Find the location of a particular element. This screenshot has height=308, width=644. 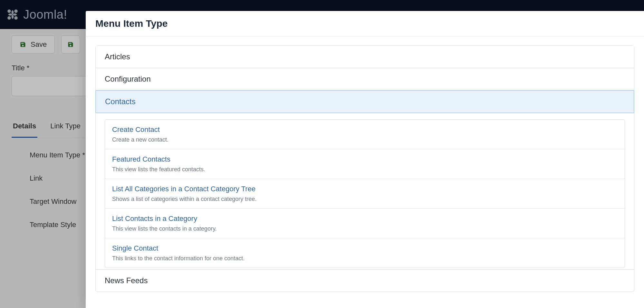

modal-title: Menu Item Type is located at coordinates (365, 24).